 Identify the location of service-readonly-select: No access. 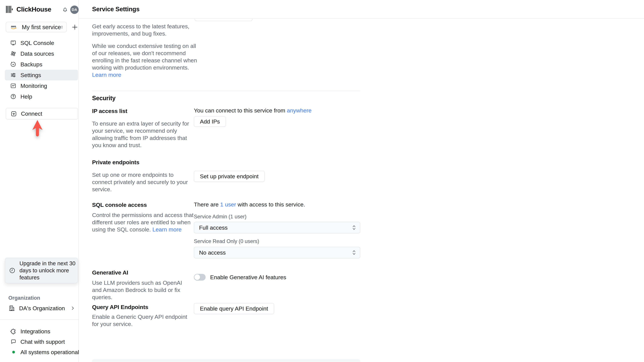
(277, 252).